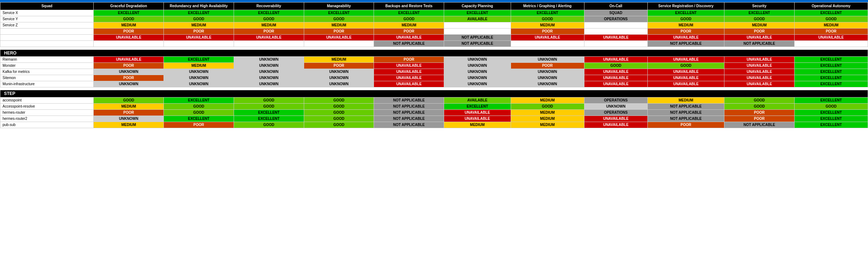  I want to click on table-row: hermes-router2UNKNOWNEXCELLENTEXCELLENTG…, so click(434, 118).